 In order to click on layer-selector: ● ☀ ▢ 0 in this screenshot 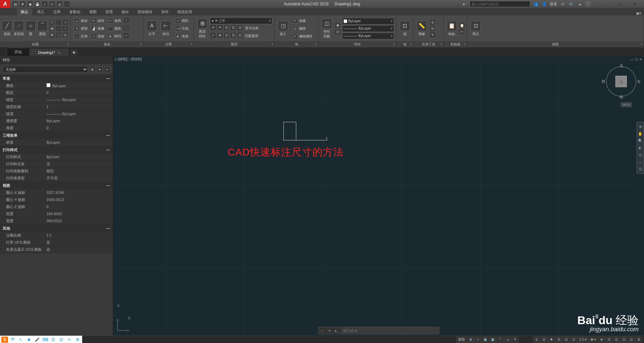, I will do `click(241, 21)`.